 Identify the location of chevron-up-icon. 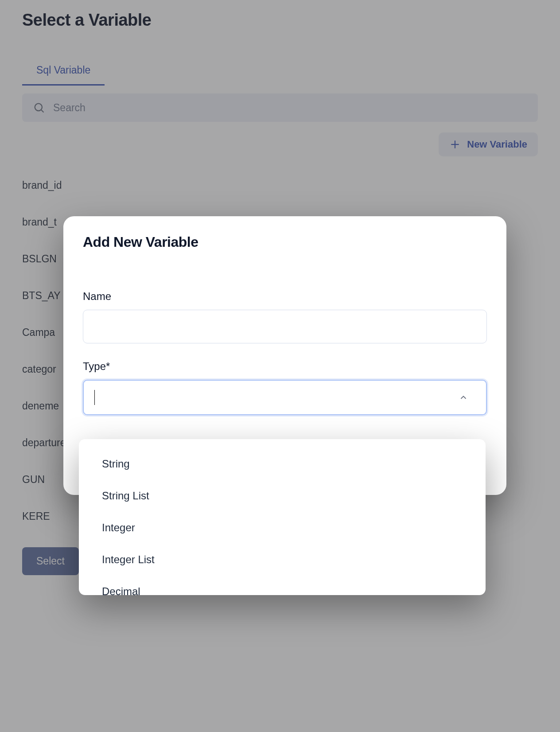
(463, 397).